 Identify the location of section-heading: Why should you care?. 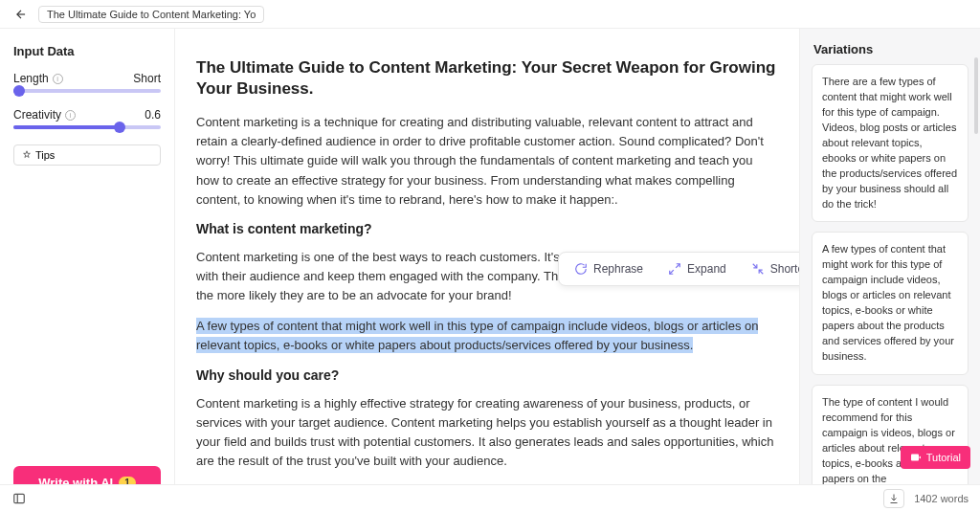
(487, 375).